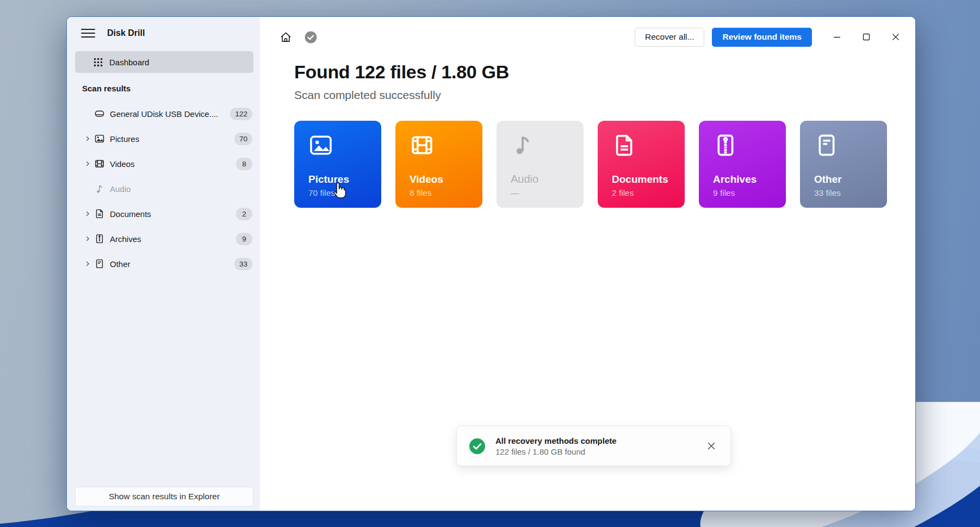 The height and width of the screenshot is (527, 980). Describe the element at coordinates (164, 62) in the screenshot. I see `sidebar-item-dashboard: Dashboard` at that location.